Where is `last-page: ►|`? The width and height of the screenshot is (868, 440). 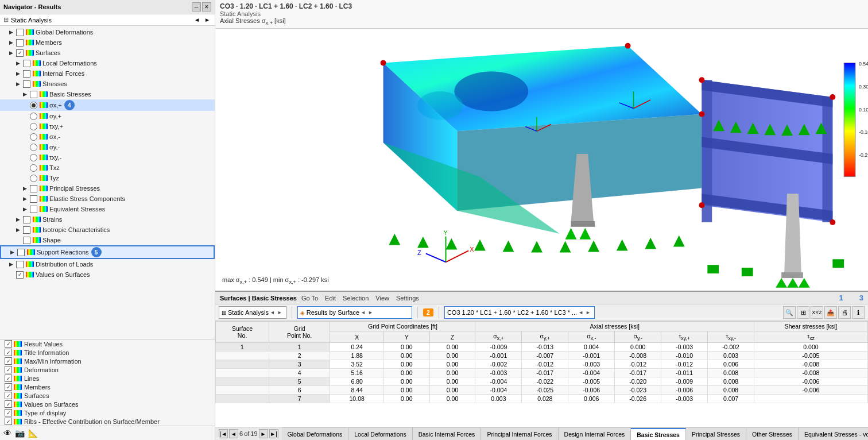
last-page: ►| is located at coordinates (274, 434).